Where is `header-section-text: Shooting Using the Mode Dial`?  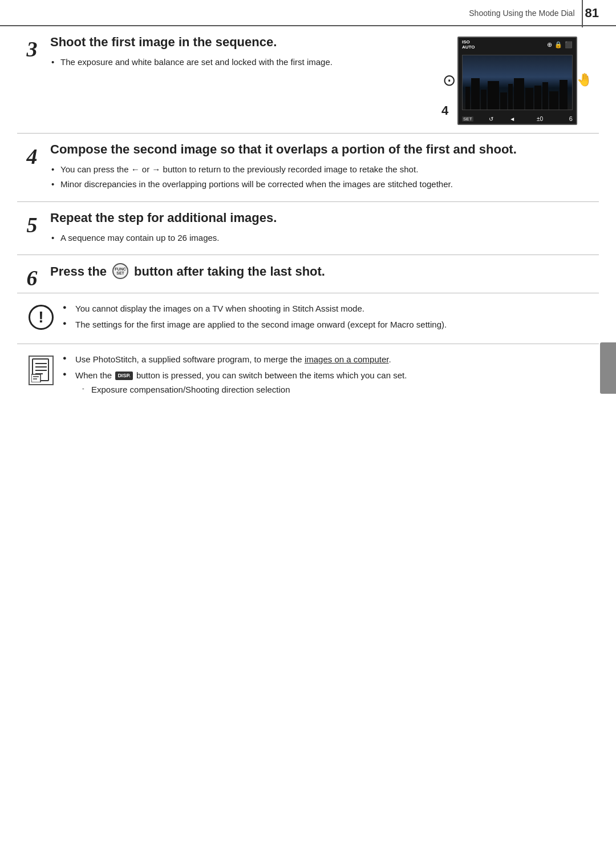
header-section-text: Shooting Using the Mode Dial is located at coordinates (521, 13).